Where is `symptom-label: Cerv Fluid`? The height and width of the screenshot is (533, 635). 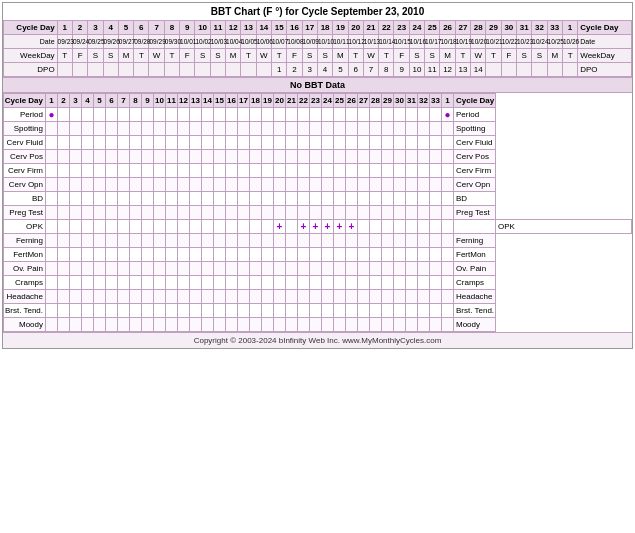 symptom-label: Cerv Fluid is located at coordinates (25, 143).